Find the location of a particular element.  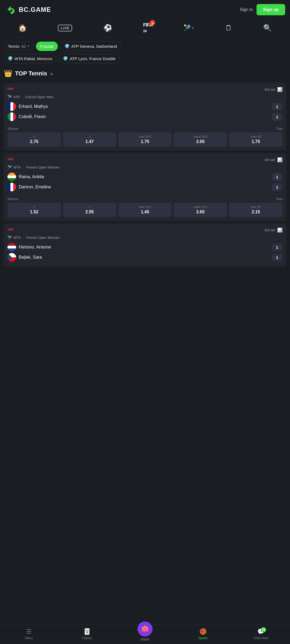

odds-value-2-2: 2.55 is located at coordinates (90, 212).